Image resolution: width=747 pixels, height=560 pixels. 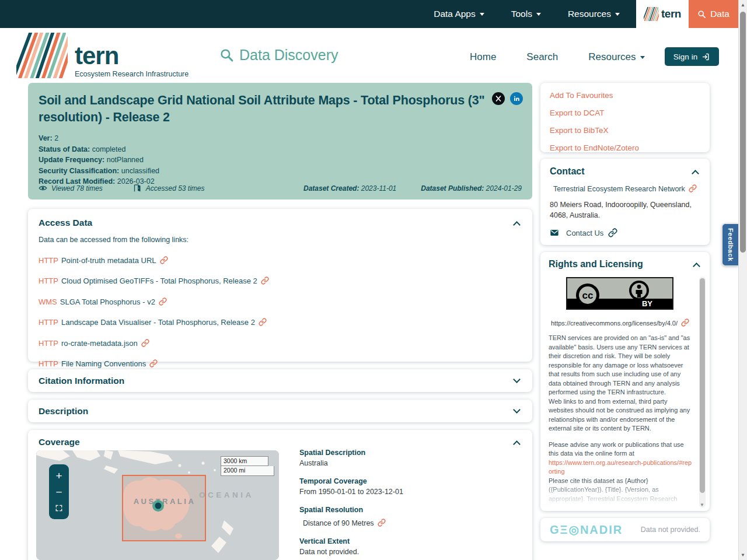 I want to click on zoom-out-button: −, so click(x=58, y=492).